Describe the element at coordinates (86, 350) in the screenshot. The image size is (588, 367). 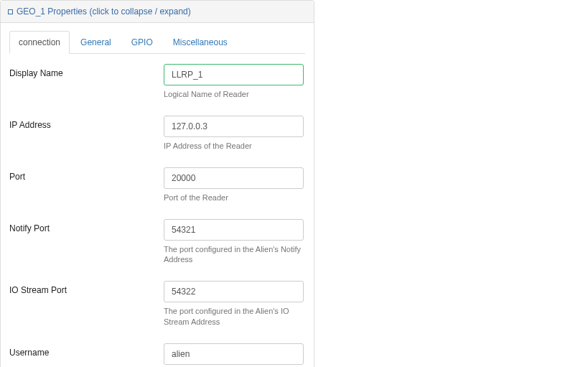
I see `label-username: Username` at that location.